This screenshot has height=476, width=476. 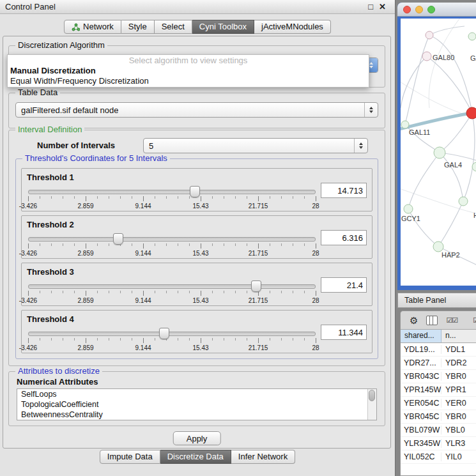 What do you see at coordinates (459, 417) in the screenshot?
I see `cell-name: YBR0` at bounding box center [459, 417].